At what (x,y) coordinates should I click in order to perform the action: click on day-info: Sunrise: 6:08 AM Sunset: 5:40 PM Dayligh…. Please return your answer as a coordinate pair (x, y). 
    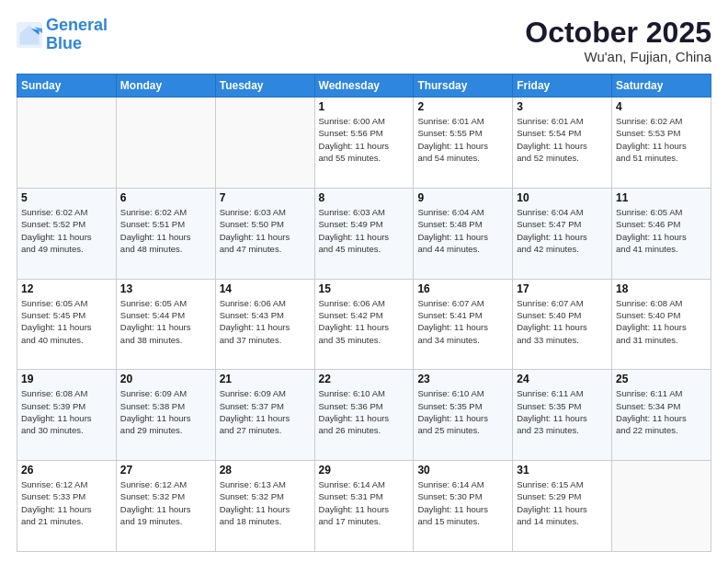
    Looking at the image, I should click on (662, 322).